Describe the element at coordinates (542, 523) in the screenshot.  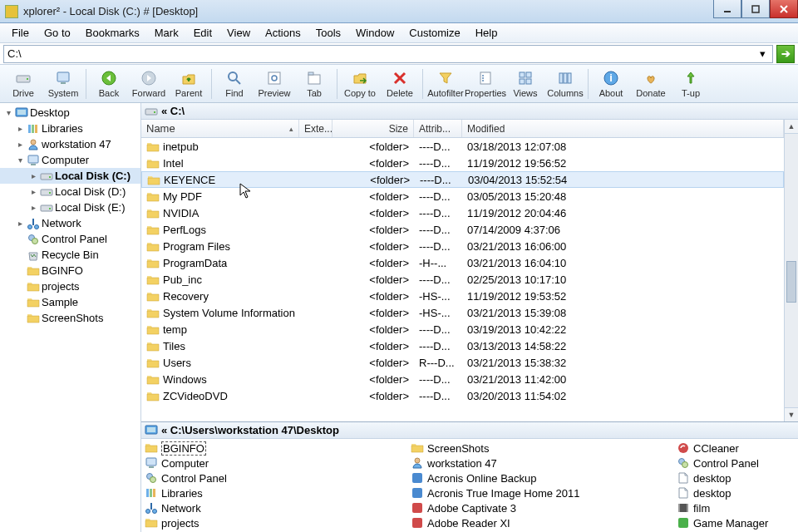
I see `list-item: Adobe Reader XI` at that location.